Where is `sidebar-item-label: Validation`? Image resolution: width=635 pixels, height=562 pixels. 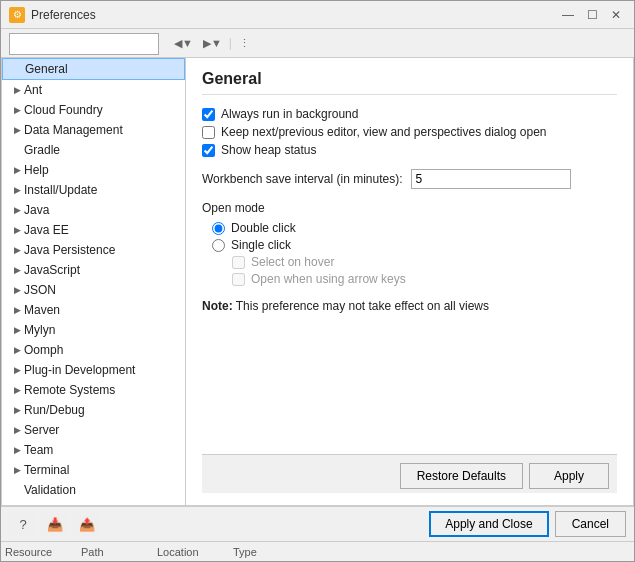 sidebar-item-label: Validation is located at coordinates (102, 490).